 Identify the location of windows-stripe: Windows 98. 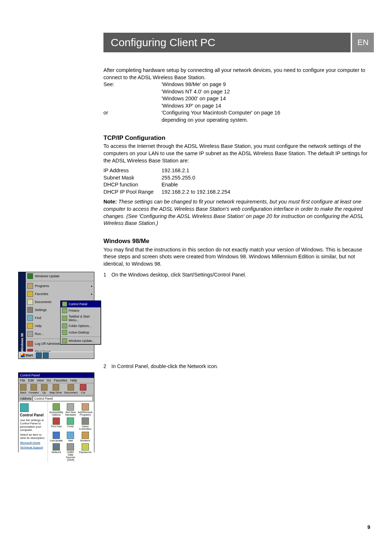
(22, 312).